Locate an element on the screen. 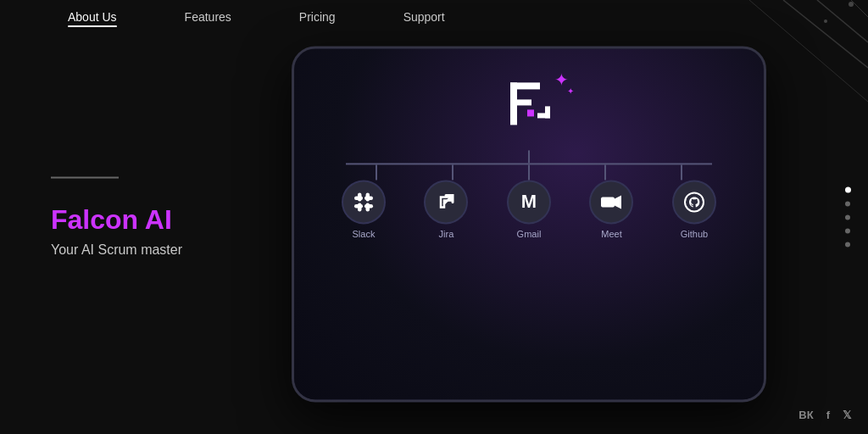  falcon-logo-icon is located at coordinates (529, 103).